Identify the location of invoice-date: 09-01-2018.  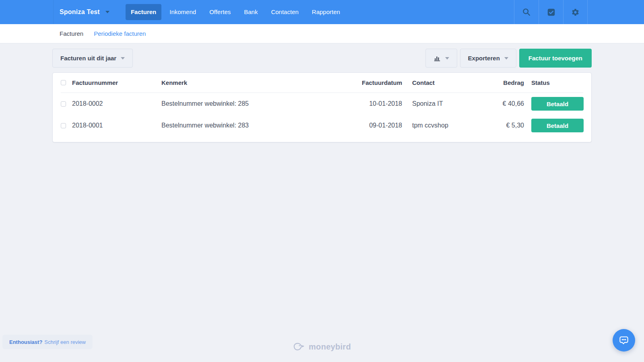
(380, 125).